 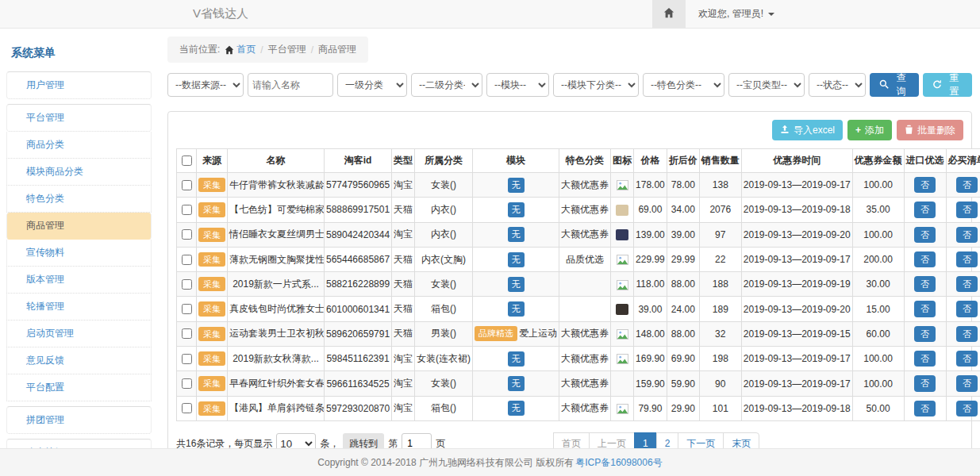 I want to click on column-header: 销售数量, so click(x=721, y=161).